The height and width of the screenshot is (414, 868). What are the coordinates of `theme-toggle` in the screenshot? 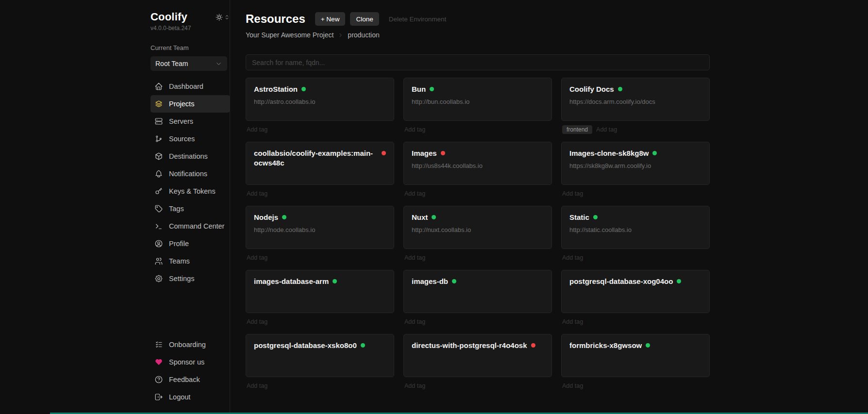 It's located at (222, 17).